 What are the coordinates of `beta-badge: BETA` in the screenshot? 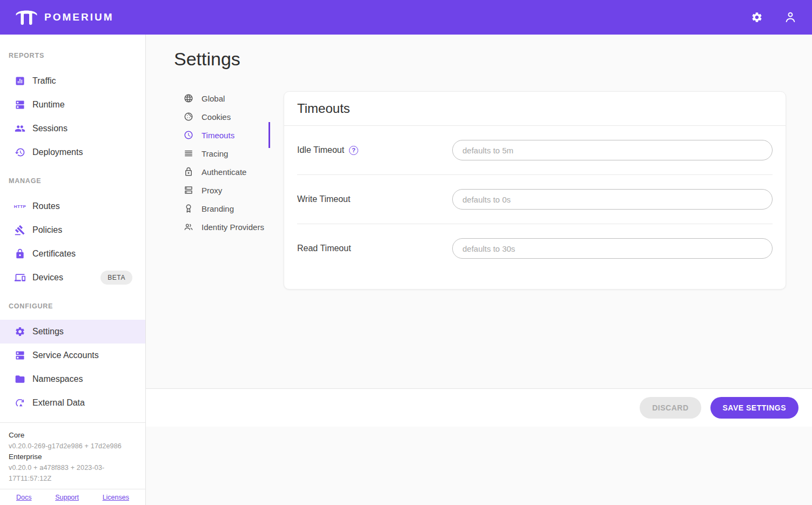 It's located at (117, 278).